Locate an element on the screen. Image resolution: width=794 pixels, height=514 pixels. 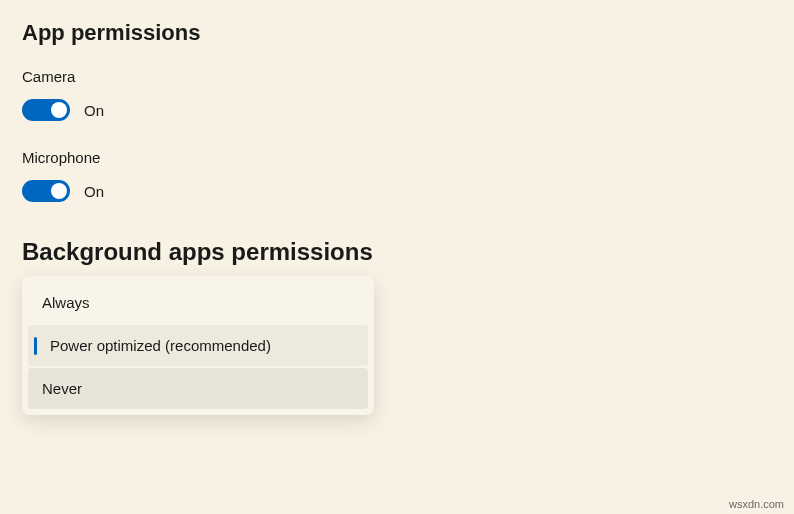
microphone-toggle-state: On is located at coordinates (94, 192).